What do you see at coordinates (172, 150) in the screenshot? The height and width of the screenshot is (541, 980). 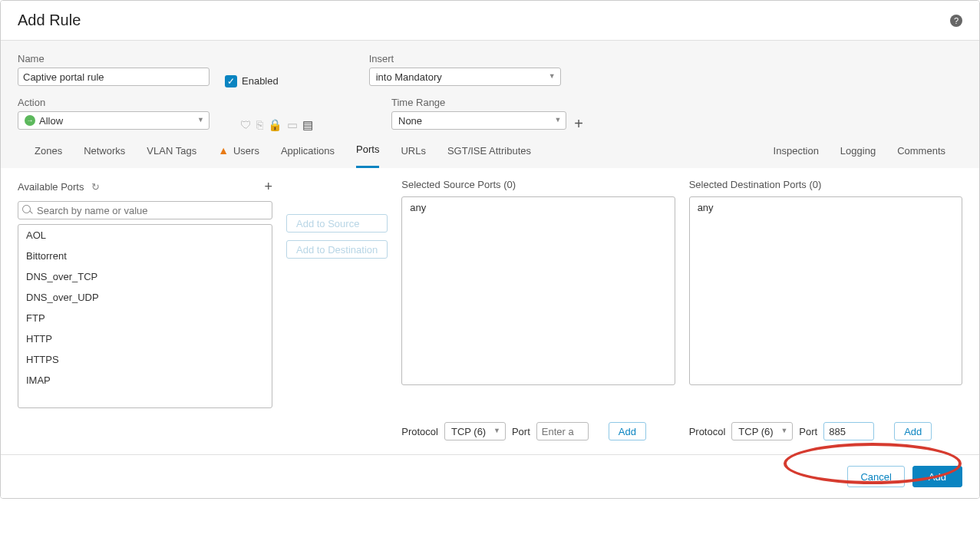 I see `tab-vlantags: VLAN Tags` at bounding box center [172, 150].